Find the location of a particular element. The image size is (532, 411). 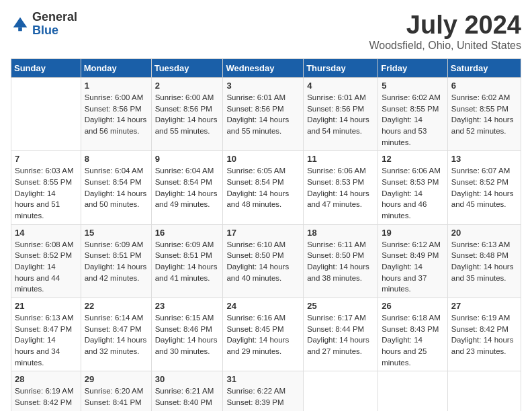

sunset-time: Sunset: 8:51 PM is located at coordinates (184, 255).